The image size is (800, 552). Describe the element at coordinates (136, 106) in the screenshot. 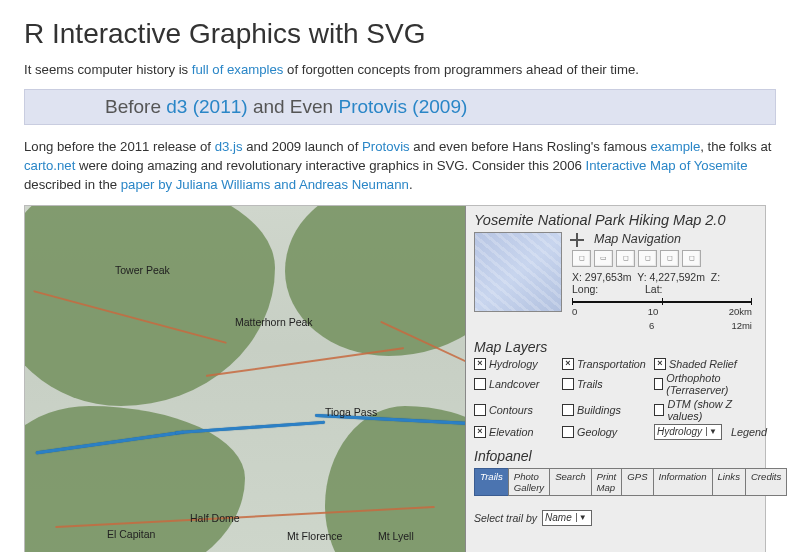

I see `text: Before` at that location.